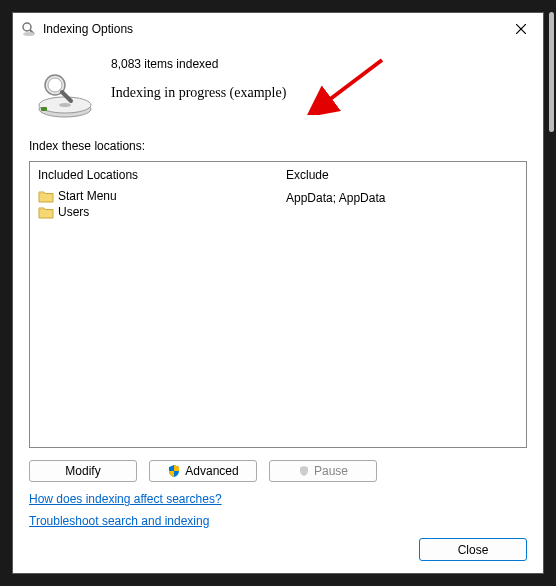  What do you see at coordinates (402, 177) in the screenshot?
I see `exclude-header: Exclude` at bounding box center [402, 177].